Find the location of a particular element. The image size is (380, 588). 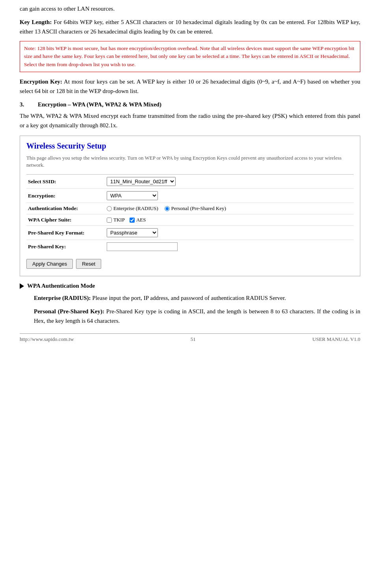

cipher-suite-row: WPA Cipher Suite: TKIP AES is located at coordinates (190, 220).